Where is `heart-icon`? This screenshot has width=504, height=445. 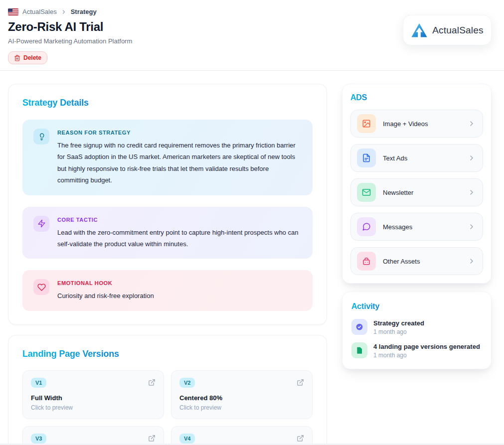
heart-icon is located at coordinates (41, 287).